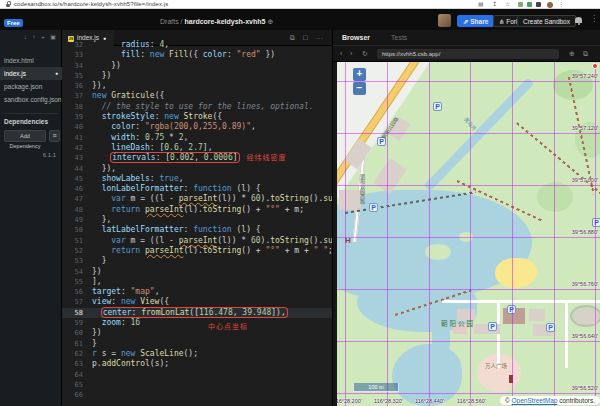 This screenshot has height=406, width=600. What do you see at coordinates (197, 117) in the screenshot?
I see `code-line: 39 strokeStyle: new Stroke({` at bounding box center [197, 117].